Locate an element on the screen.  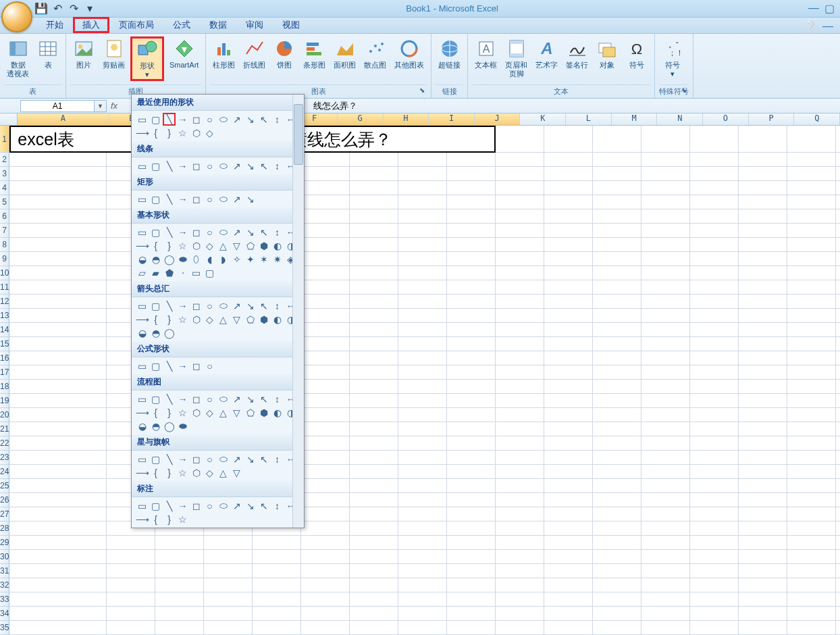
cell-G13 is located at coordinates (374, 315).